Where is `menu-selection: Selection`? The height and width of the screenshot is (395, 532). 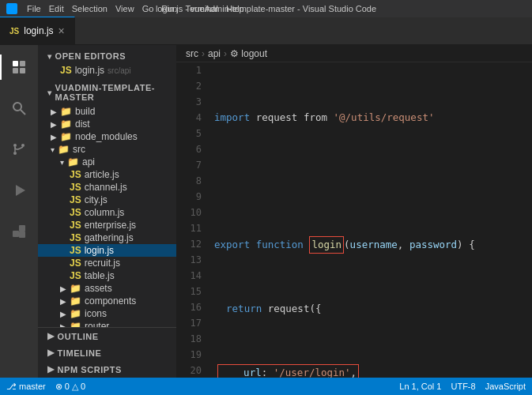 menu-selection: Selection is located at coordinates (90, 9).